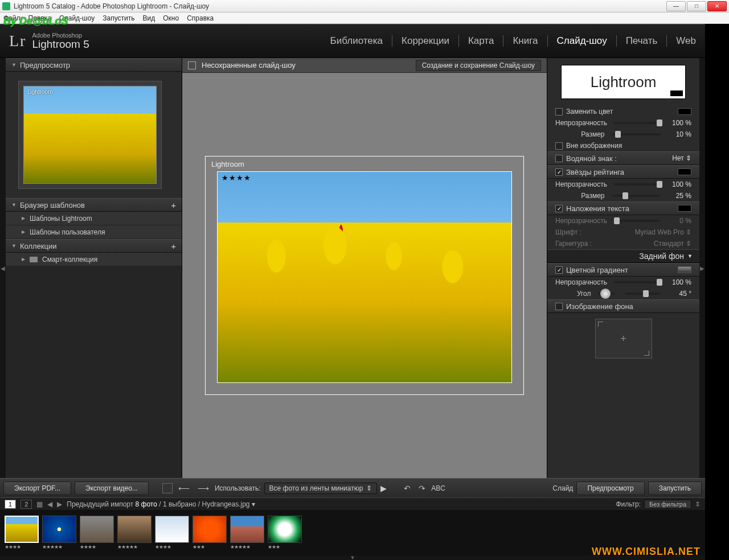 The image size is (729, 560). What do you see at coordinates (439, 488) in the screenshot?
I see `abc-button: ABC` at bounding box center [439, 488].